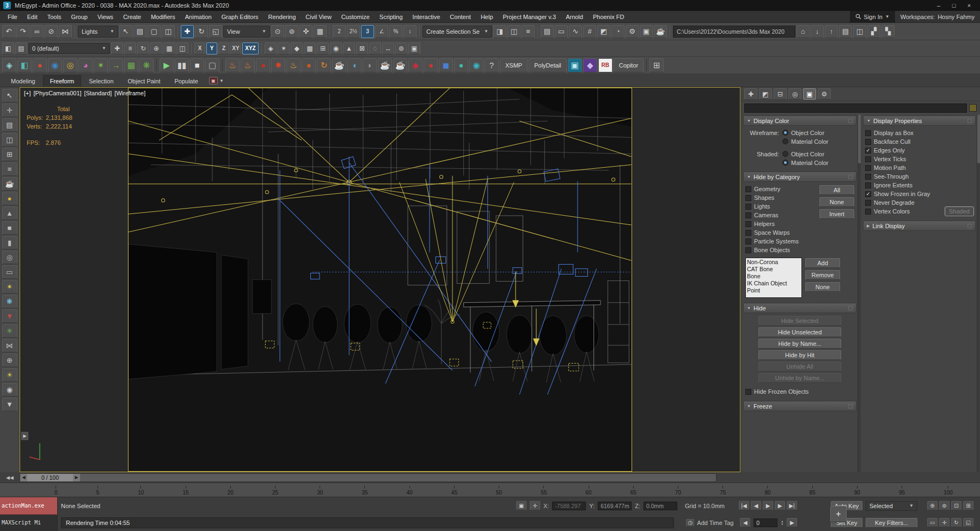 The image size is (980, 531). Describe the element at coordinates (65, 32) in the screenshot. I see `bind-to-space-warp-icon: ⋈` at that location.